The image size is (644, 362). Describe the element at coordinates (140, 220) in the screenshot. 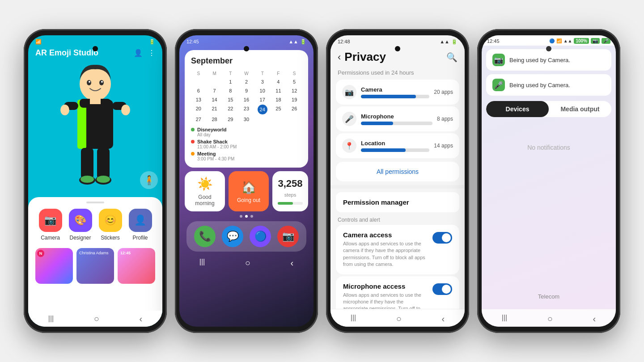

I see `profile-icon-circle: 👤` at that location.